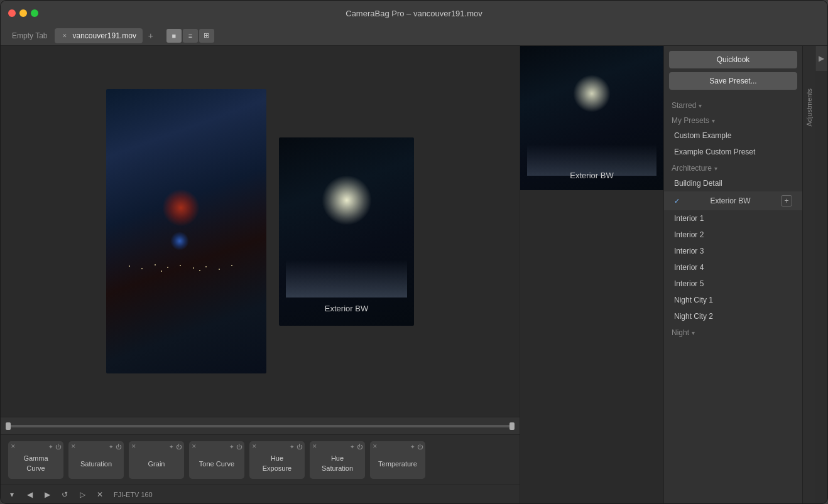 The width and height of the screenshot is (828, 504). What do you see at coordinates (694, 316) in the screenshot?
I see `preset-night-city-2-label: Night City 2` at bounding box center [694, 316].